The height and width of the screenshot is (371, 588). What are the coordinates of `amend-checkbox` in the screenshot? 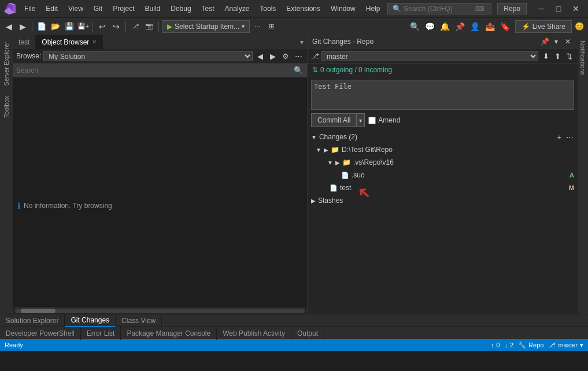 It's located at (372, 120).